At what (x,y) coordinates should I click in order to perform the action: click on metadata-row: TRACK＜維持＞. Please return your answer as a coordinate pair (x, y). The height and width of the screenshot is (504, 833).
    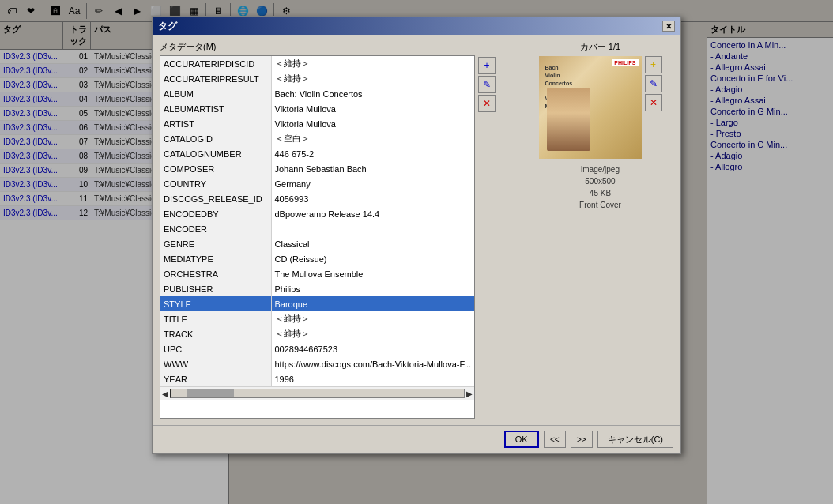
    Looking at the image, I should click on (318, 333).